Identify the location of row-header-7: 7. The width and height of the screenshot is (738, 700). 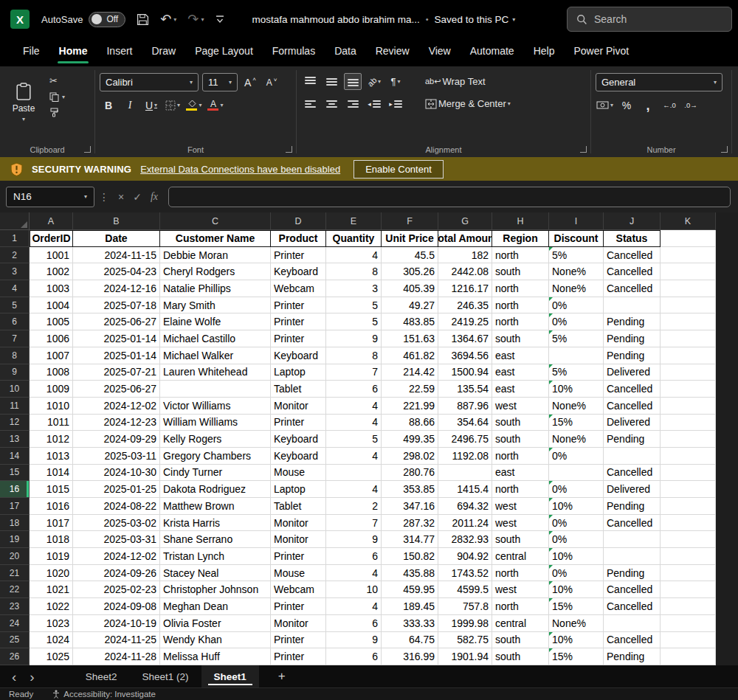
(15, 339).